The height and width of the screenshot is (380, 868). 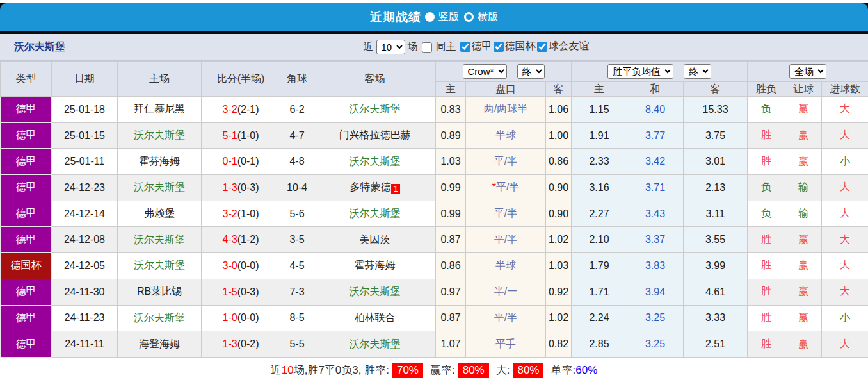 What do you see at coordinates (230, 240) in the screenshot?
I see `full-time-score: 4-3` at bounding box center [230, 240].